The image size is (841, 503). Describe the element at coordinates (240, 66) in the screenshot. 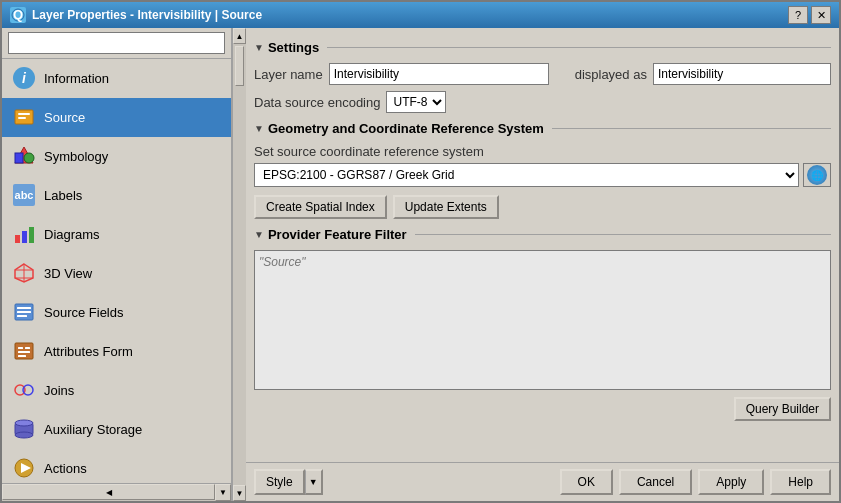

I see `scroll-thumb` at that location.